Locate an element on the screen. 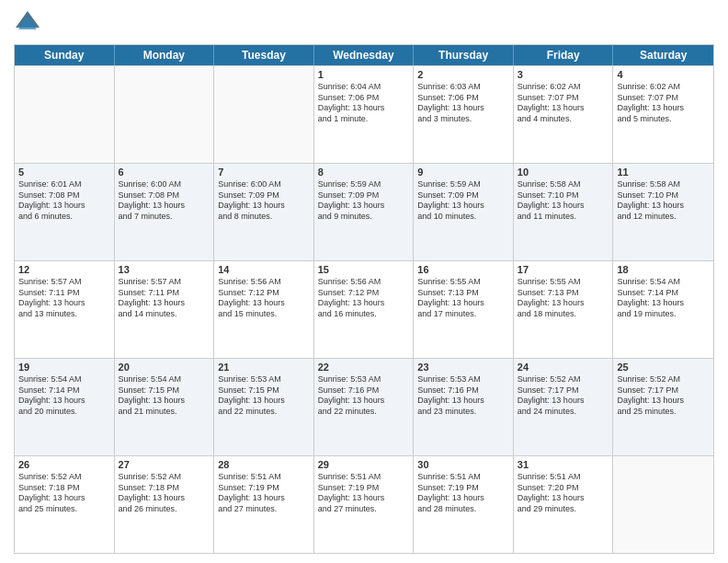 The image size is (728, 563). day-cell-15: 15Sunrise: 5:56 AMSunset: 7:12 PMDayligh… is located at coordinates (364, 309).